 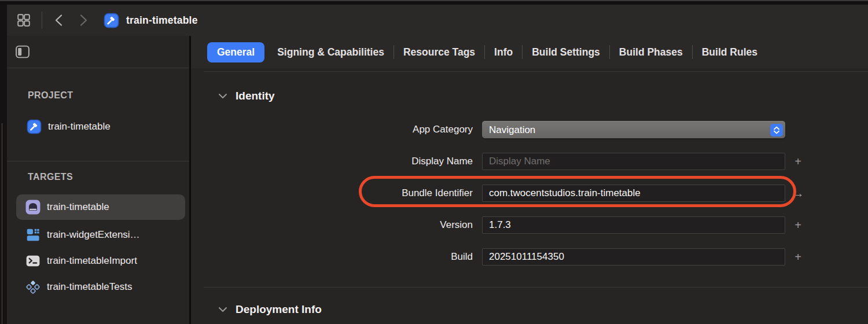 I want to click on app-category-label: App Category, so click(x=332, y=130).